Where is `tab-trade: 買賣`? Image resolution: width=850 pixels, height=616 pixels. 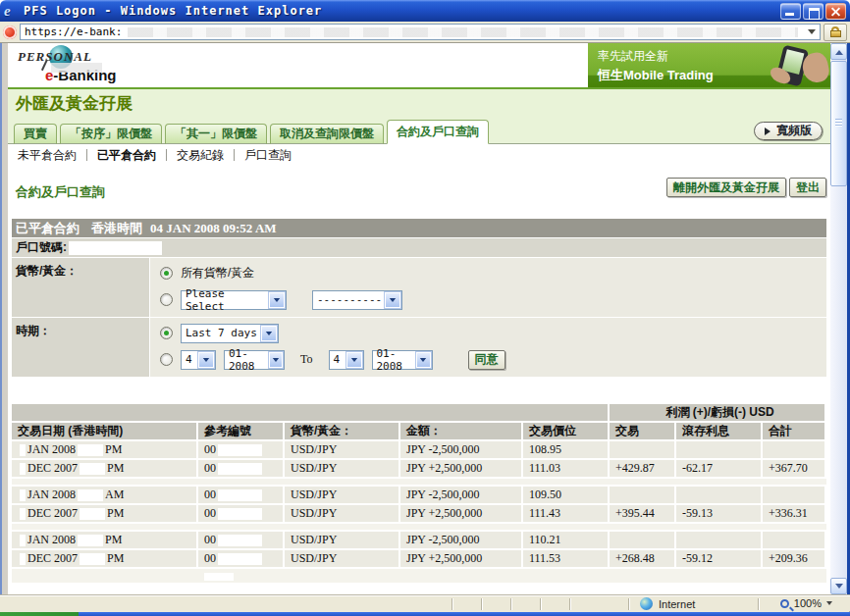
tab-trade: 買賣 is located at coordinates (35, 133).